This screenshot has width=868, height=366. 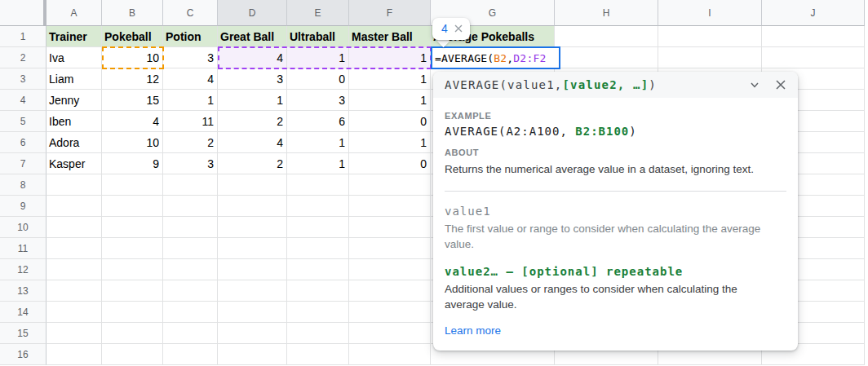 What do you see at coordinates (191, 121) in the screenshot?
I see `cell-C5: 11` at bounding box center [191, 121].